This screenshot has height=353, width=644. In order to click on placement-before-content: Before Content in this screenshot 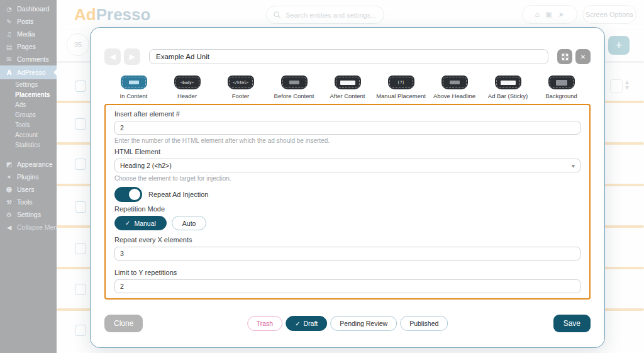, I will do `click(294, 87)`.